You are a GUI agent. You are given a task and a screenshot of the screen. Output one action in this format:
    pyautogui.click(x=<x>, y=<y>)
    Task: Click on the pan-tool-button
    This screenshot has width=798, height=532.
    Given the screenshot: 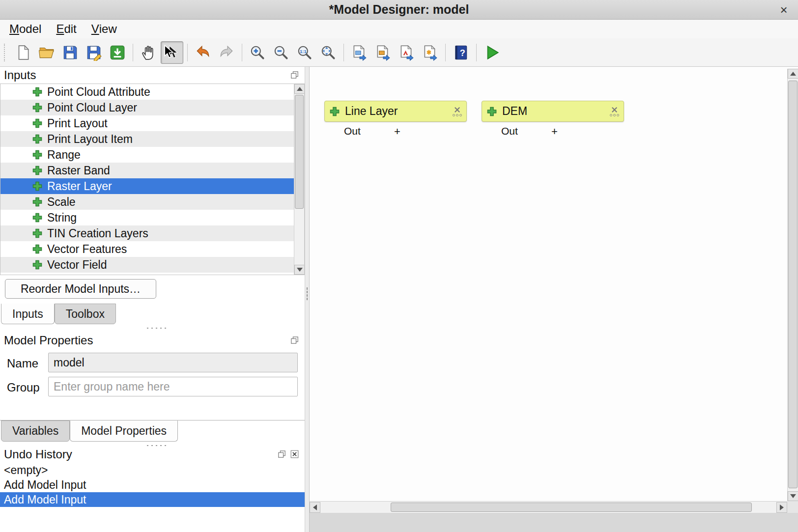 What is the action you would take?
    pyautogui.click(x=148, y=53)
    